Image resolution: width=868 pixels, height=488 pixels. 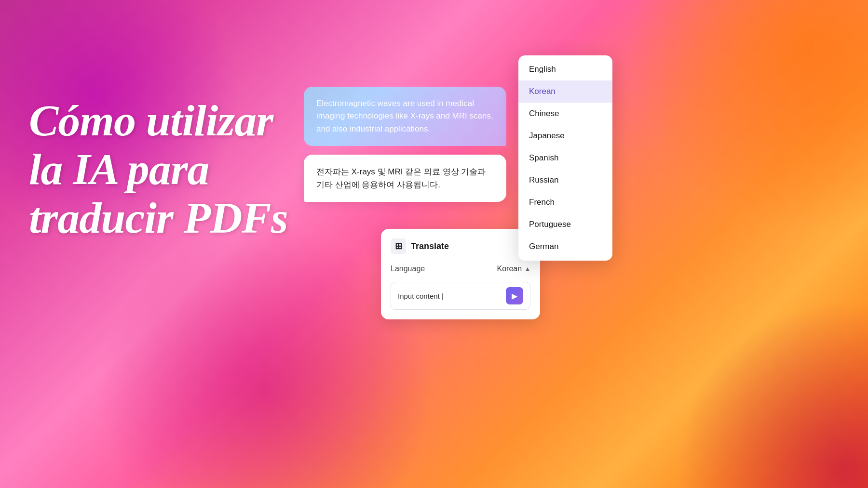 I want to click on translate-icon: ⊞, so click(x=398, y=246).